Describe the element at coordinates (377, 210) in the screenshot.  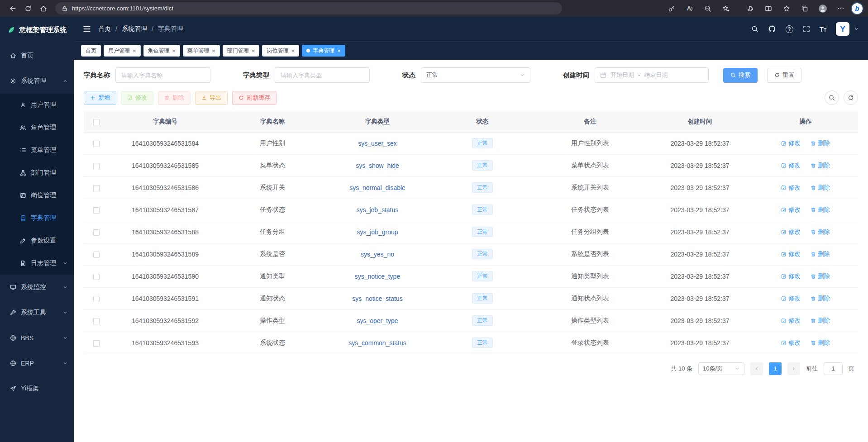
I see `dict-type-link: sys_job_status` at that location.